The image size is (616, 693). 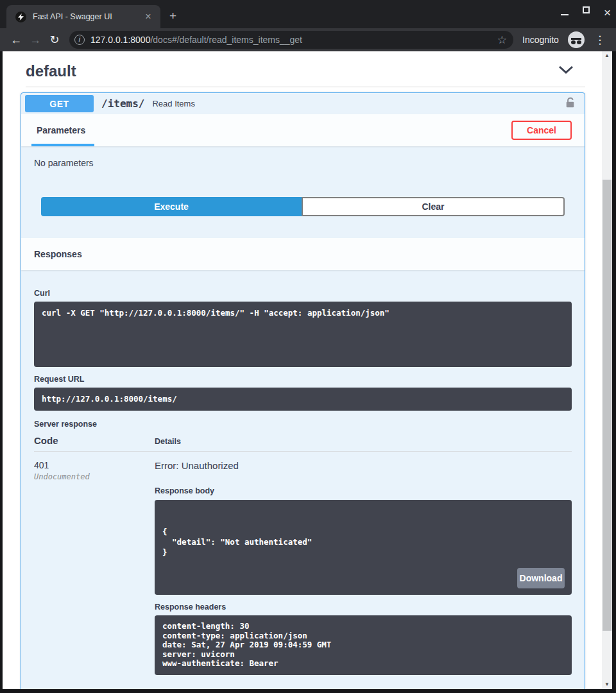 I want to click on chevron-down-icon, so click(x=566, y=71).